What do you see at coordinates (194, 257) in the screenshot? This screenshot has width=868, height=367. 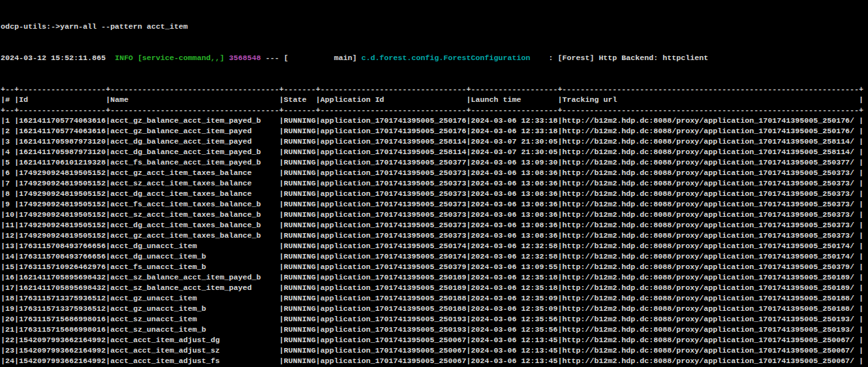 I see `cell-name: acct_dg_unacct_item_b` at bounding box center [194, 257].